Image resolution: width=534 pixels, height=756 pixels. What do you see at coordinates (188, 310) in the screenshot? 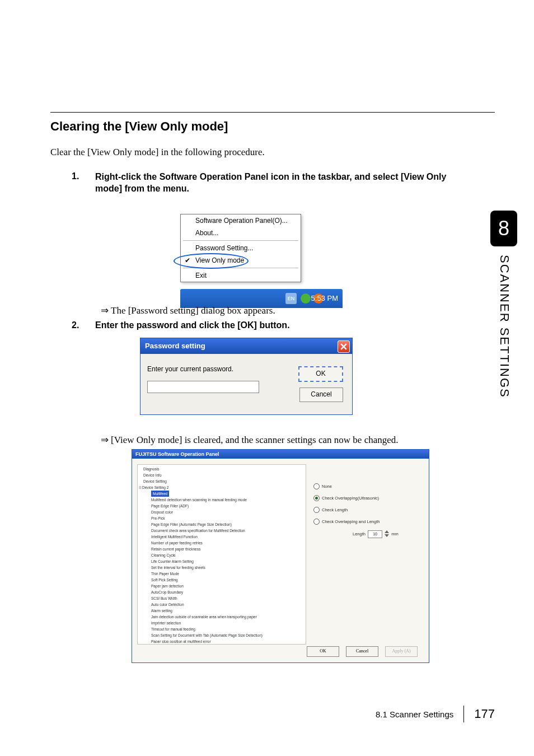
I see `result-1: ⇒The [Password setting] dialog box appea…` at bounding box center [188, 310].